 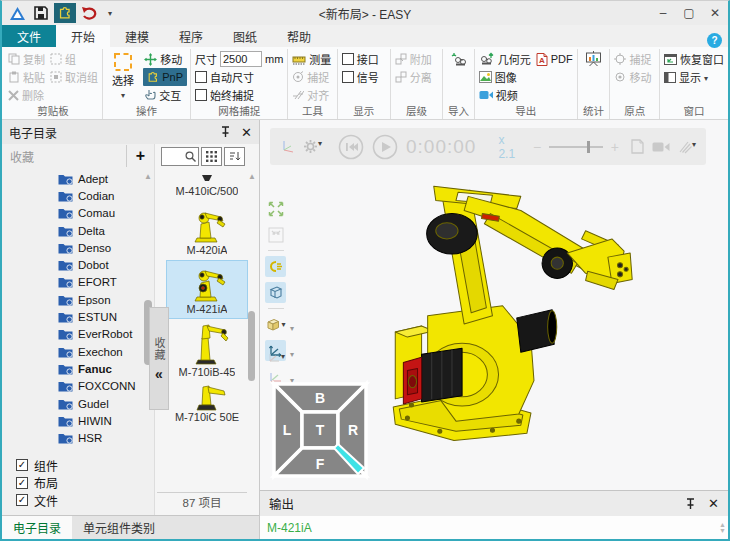 I want to click on brand-item: Delta, so click(x=106, y=230).